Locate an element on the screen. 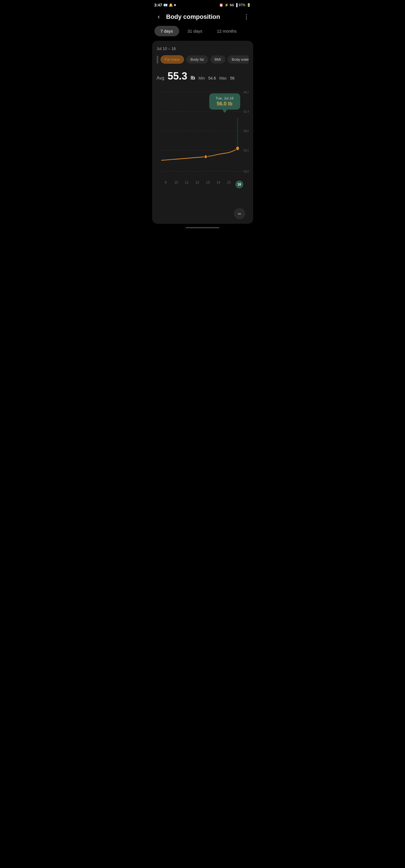 This screenshot has height=868, width=405. alarm-icon: 🔔 is located at coordinates (171, 5).